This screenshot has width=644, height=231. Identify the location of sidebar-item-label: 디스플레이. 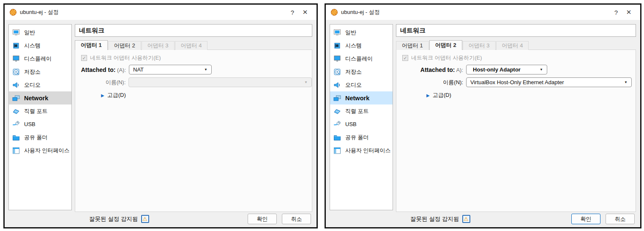
(38, 59).